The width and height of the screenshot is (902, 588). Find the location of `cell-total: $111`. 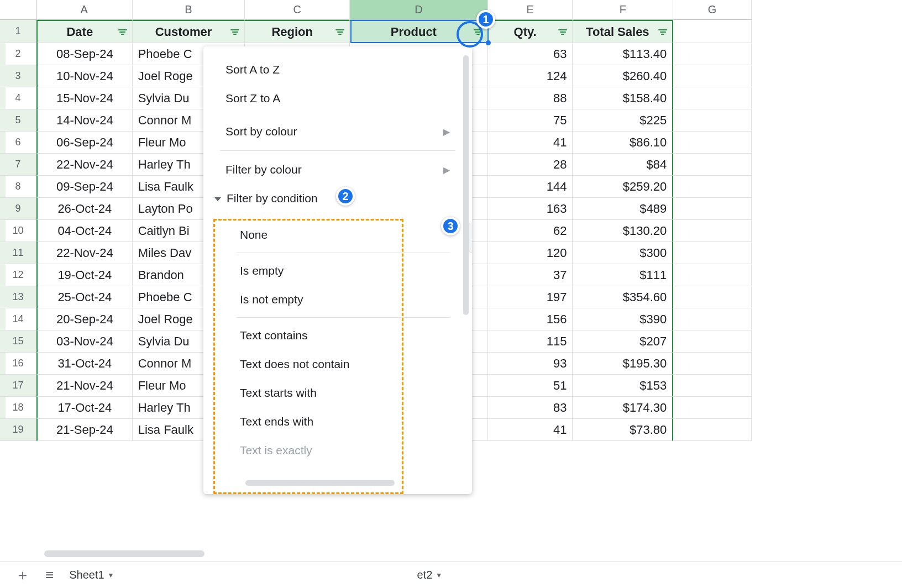

cell-total: $111 is located at coordinates (623, 275).